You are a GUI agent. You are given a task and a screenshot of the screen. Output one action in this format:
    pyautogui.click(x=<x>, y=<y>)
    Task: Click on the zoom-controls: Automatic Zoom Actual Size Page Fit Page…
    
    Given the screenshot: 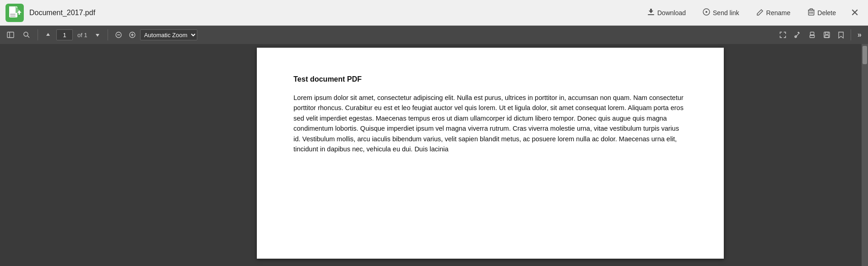 What is the action you would take?
    pyautogui.click(x=155, y=35)
    